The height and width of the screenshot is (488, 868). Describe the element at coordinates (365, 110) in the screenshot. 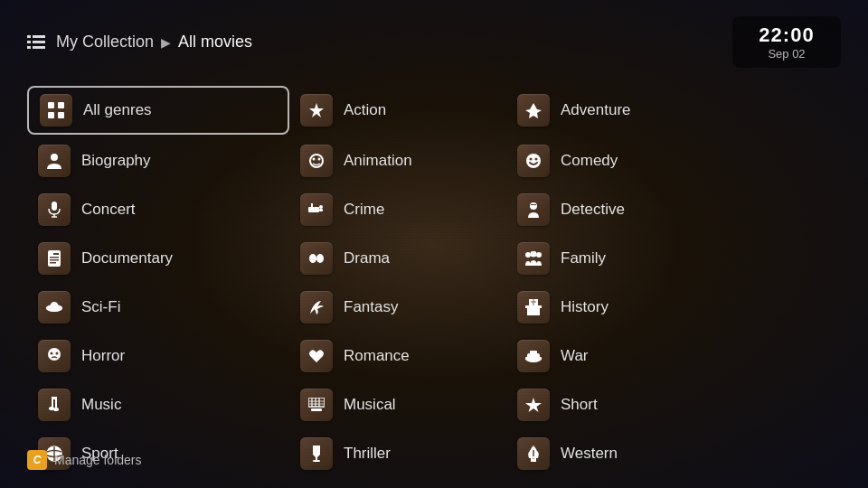

I see `genre-label-action: Action` at that location.